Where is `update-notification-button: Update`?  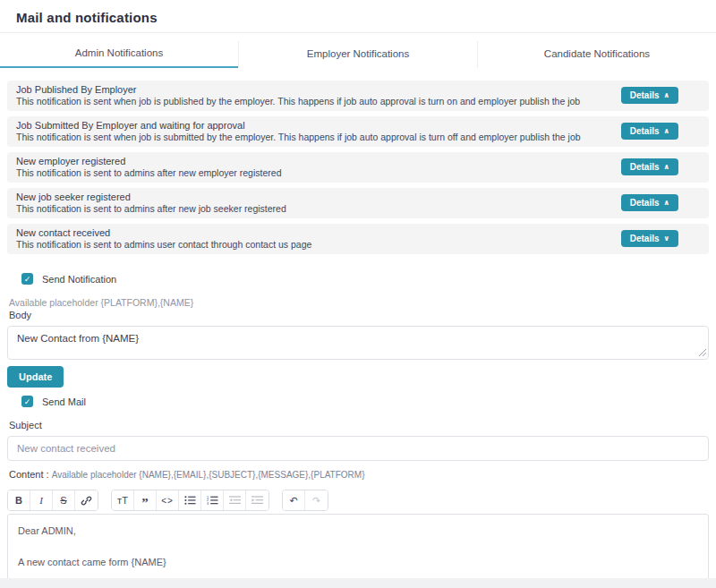
update-notification-button: Update is located at coordinates (36, 377).